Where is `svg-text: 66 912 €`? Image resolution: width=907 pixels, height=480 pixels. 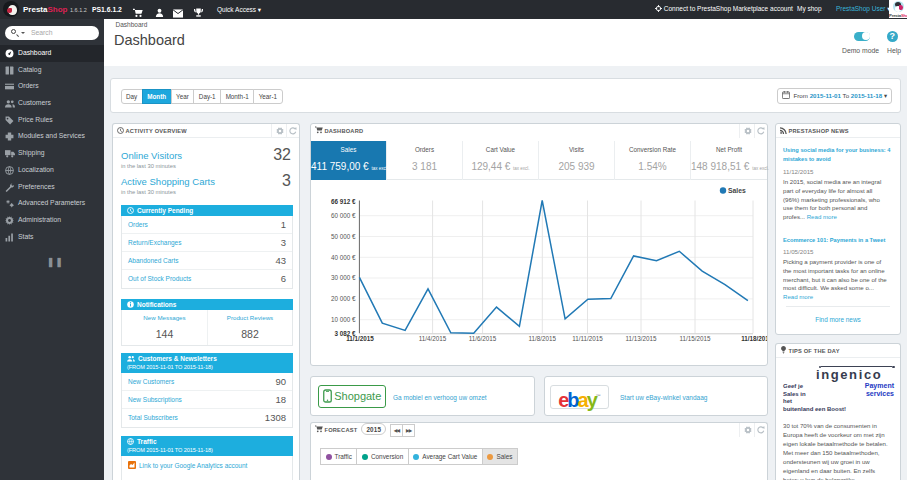
svg-text: 66 912 € is located at coordinates (344, 202).